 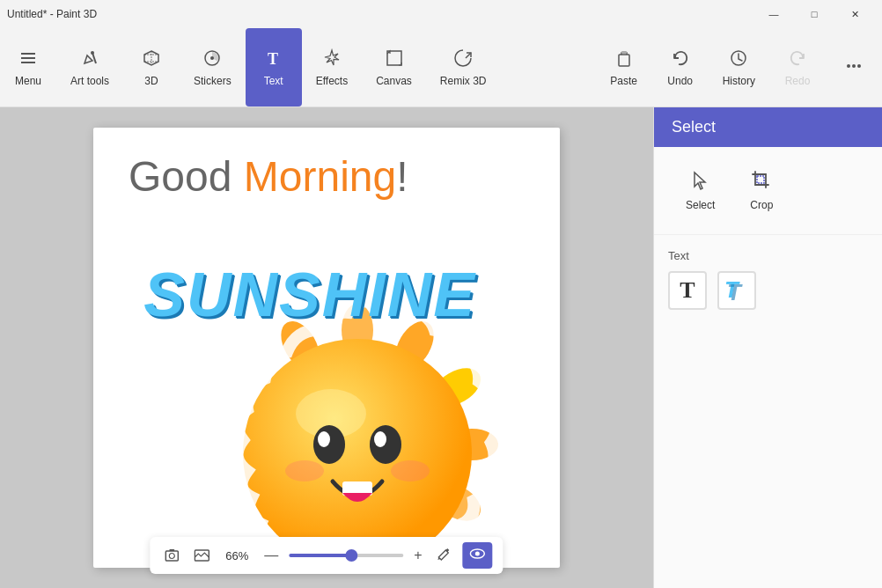 I want to click on toolbar-item-more, so click(x=854, y=67).